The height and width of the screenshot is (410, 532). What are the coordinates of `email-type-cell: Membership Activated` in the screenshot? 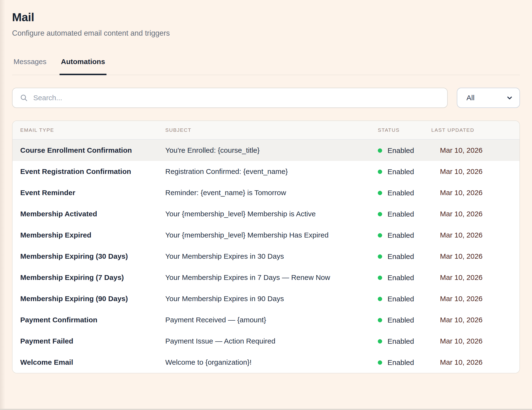 It's located at (89, 214).